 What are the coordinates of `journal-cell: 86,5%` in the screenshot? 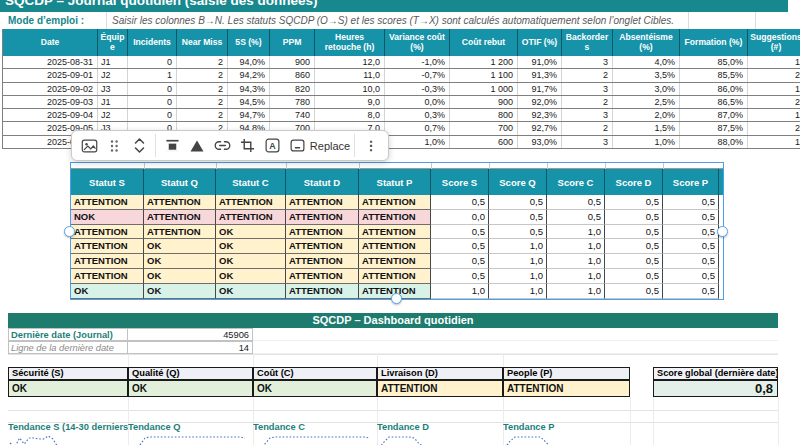 It's located at (714, 102).